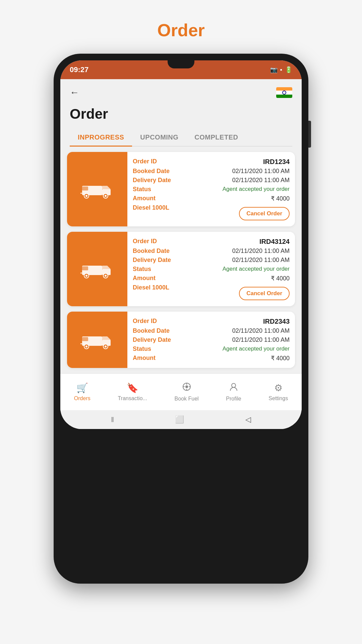 The height and width of the screenshot is (644, 362). What do you see at coordinates (74, 93) in the screenshot?
I see `back-button: ←` at bounding box center [74, 93].